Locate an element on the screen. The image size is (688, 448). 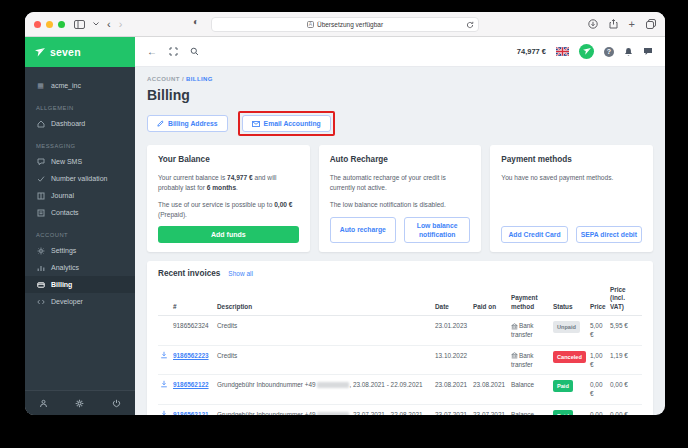
notifications-bell-icon is located at coordinates (628, 52).